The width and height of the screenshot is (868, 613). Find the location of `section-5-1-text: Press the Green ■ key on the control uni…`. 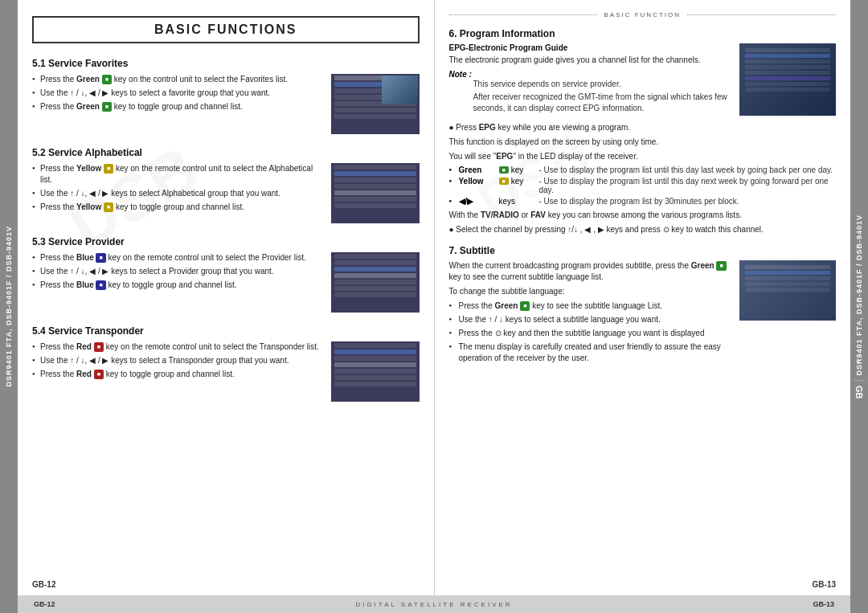

section-5-1-text: Press the Green ■ key on the control uni… is located at coordinates (178, 104).